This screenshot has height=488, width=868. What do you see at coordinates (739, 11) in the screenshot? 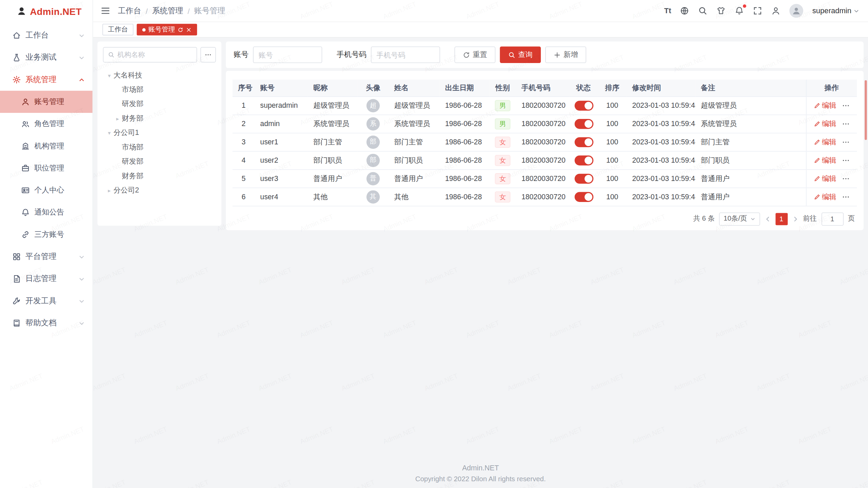
I see `notification-icon` at bounding box center [739, 11].